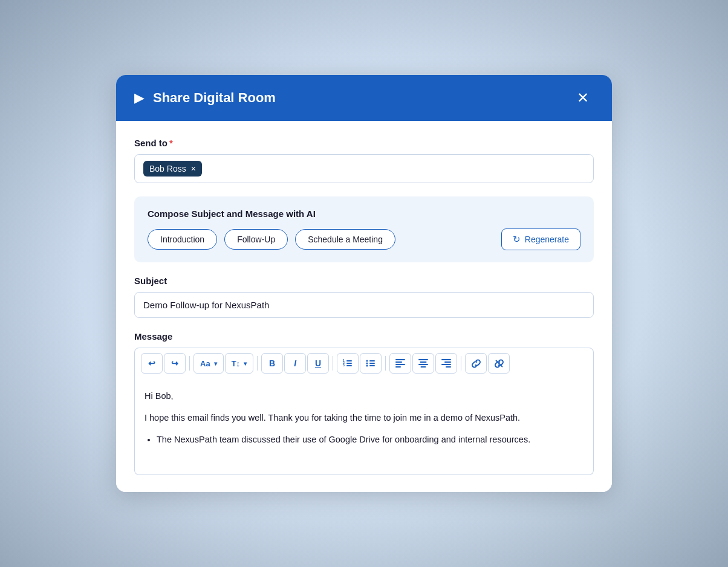 The width and height of the screenshot is (728, 567). What do you see at coordinates (364, 280) in the screenshot?
I see `subject-label: Subject` at bounding box center [364, 280].